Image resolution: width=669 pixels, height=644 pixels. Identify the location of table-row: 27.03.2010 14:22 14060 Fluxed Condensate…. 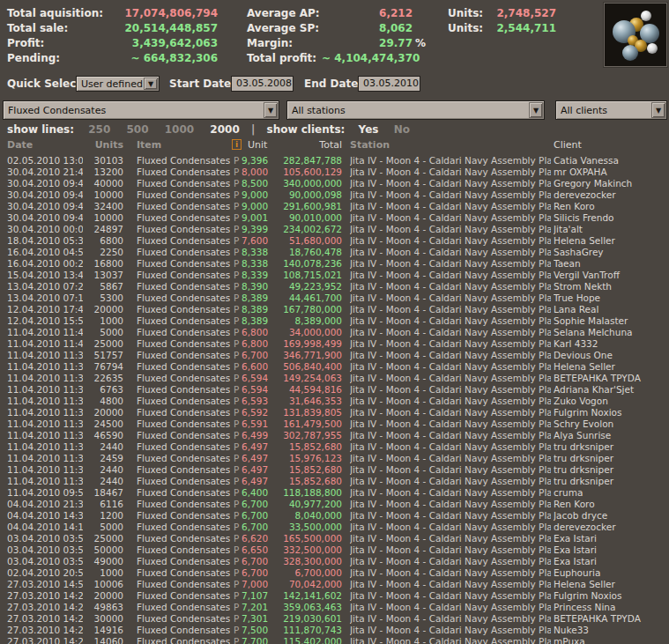
(335, 640).